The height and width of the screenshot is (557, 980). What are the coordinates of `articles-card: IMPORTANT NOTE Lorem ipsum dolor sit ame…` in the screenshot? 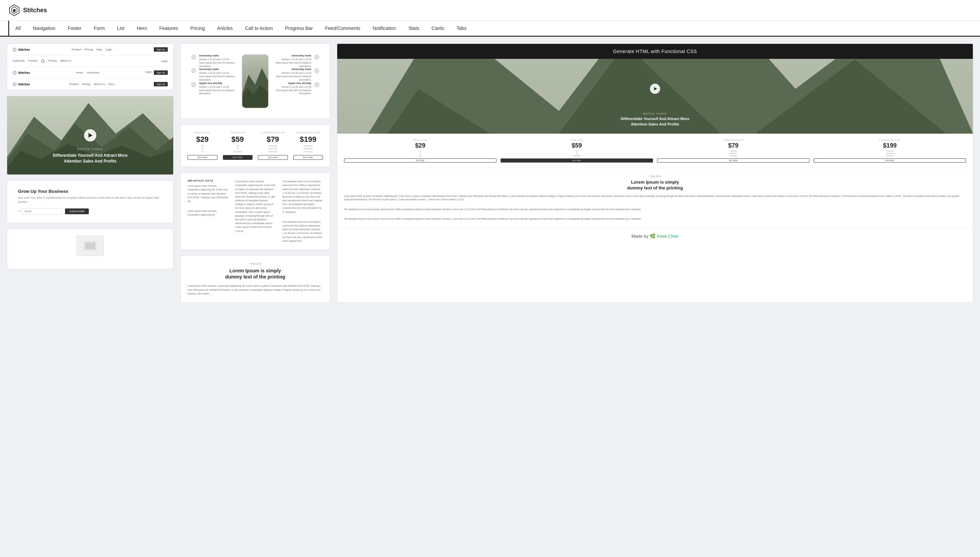 It's located at (255, 211).